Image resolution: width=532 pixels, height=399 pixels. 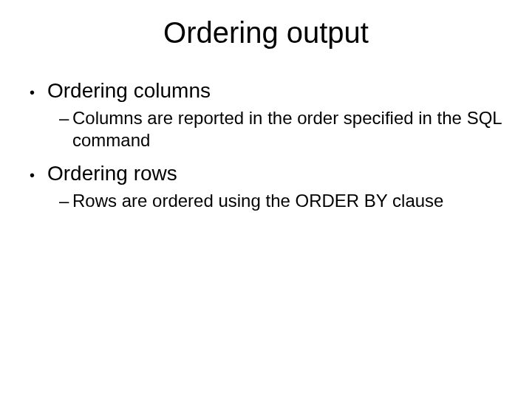 I want to click on slide-title: Ordering output, so click(x=266, y=33).